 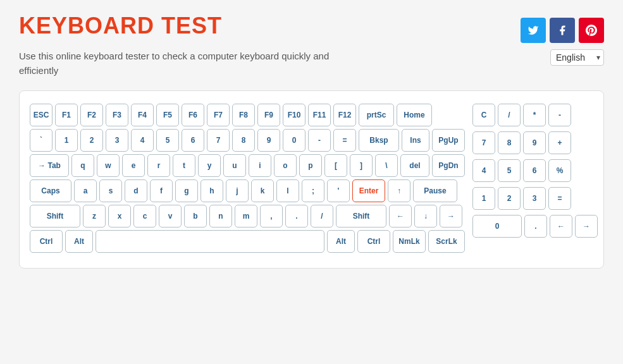 I want to click on key-f12: F12, so click(x=345, y=115).